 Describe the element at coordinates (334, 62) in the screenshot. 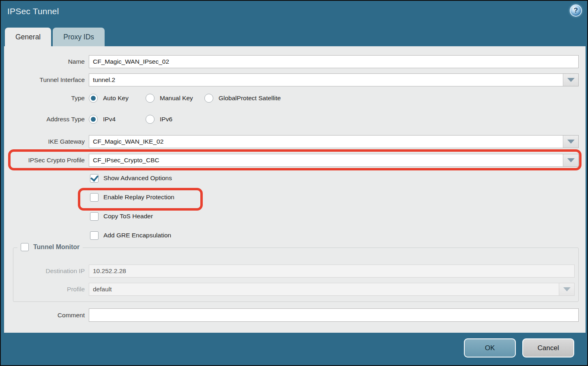

I see `name-input` at that location.